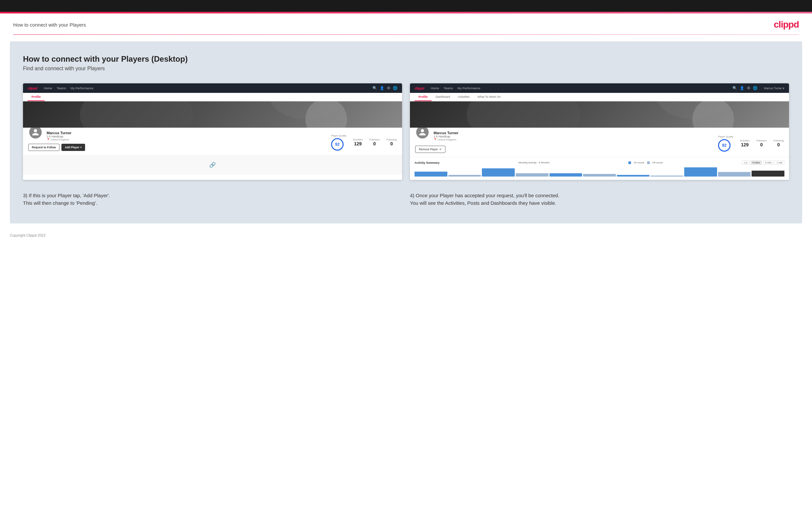 Image resolution: width=812 pixels, height=507 pixels. Describe the element at coordinates (667, 176) in the screenshot. I see `bar-4-off` at that location.